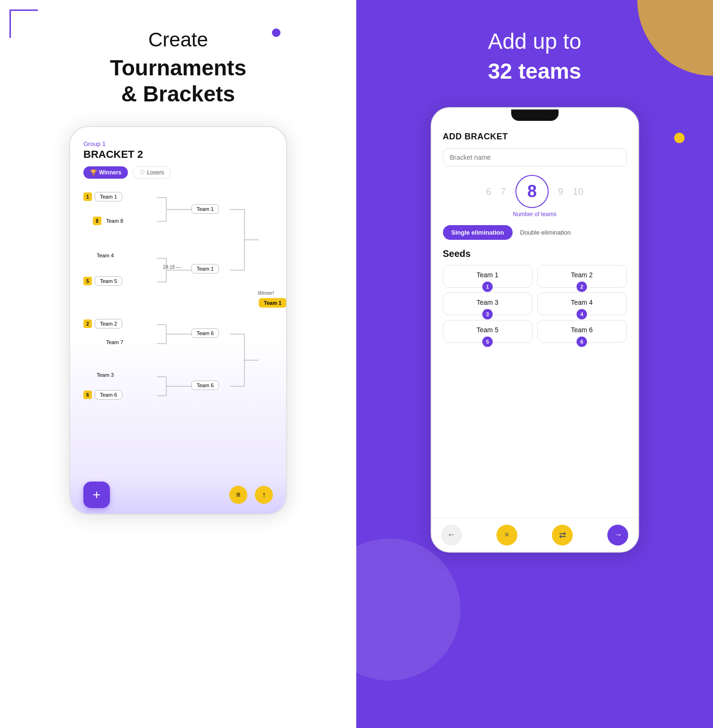 Image resolution: width=713 pixels, height=728 pixels. What do you see at coordinates (532, 191) in the screenshot?
I see `picker-num-selected: 8` at bounding box center [532, 191].